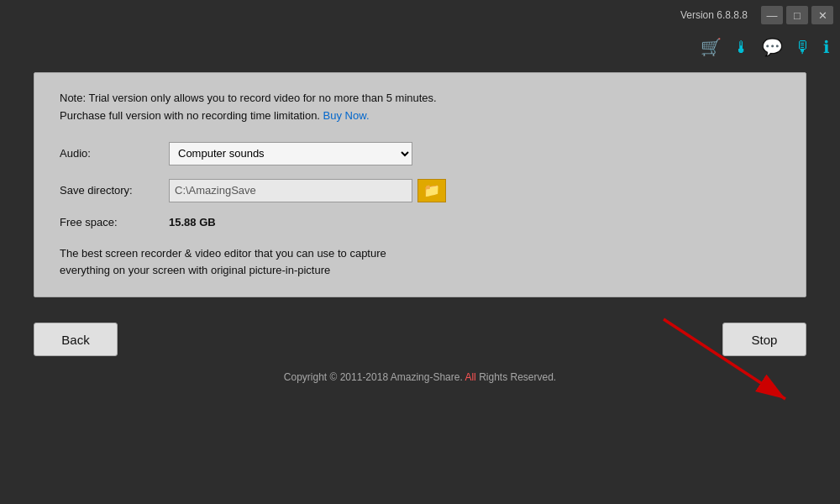  Describe the element at coordinates (223, 254) in the screenshot. I see `promo-line1: The best screen recorder & video editor …` at that location.